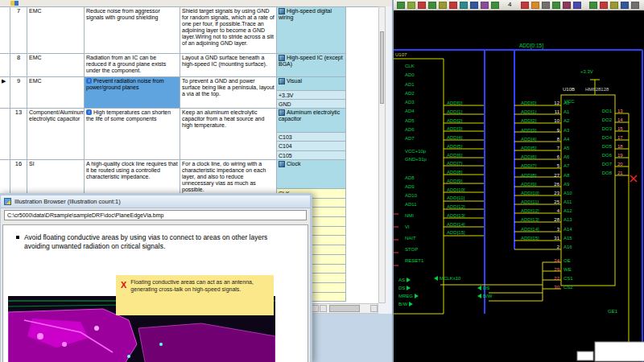 Image resolution: width=644 pixels, height=362 pixels. I want to click on net-label: ADD[4], so click(530, 140).